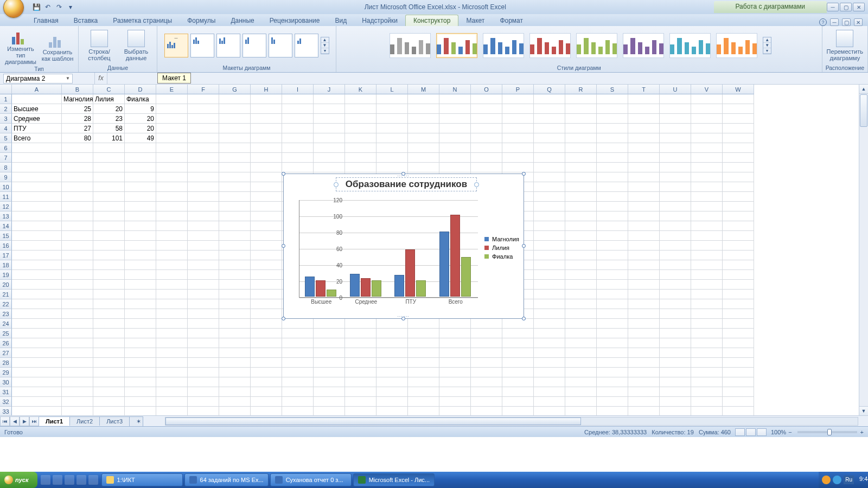 The width and height of the screenshot is (868, 488). I want to click on sheet-last-button: ⏭, so click(34, 421).